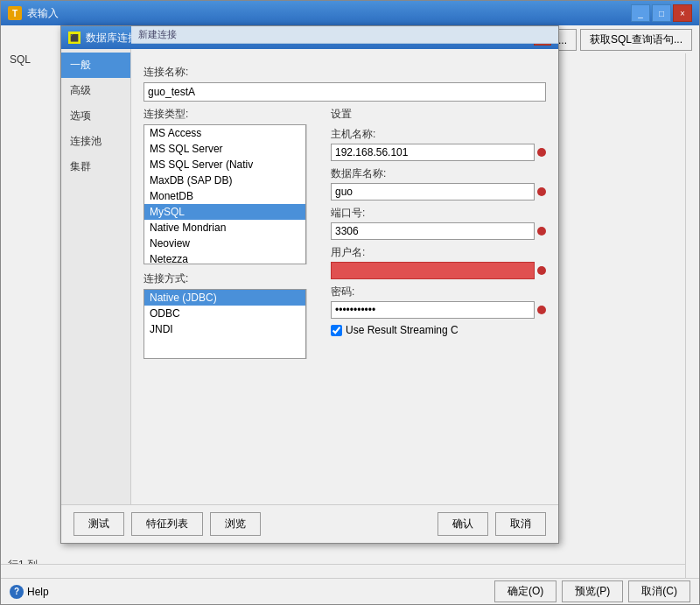  What do you see at coordinates (432, 231) in the screenshot?
I see `port-input` at bounding box center [432, 231].